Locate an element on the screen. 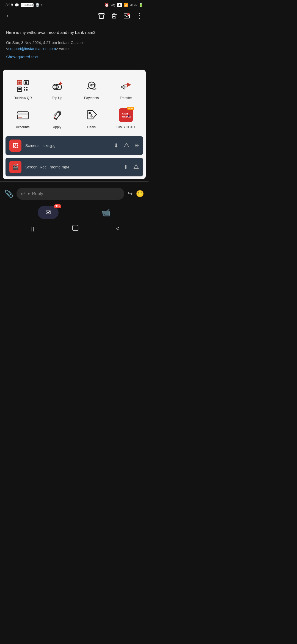 The image size is (297, 644). banking-item-accounts: Accounts is located at coordinates (23, 119).